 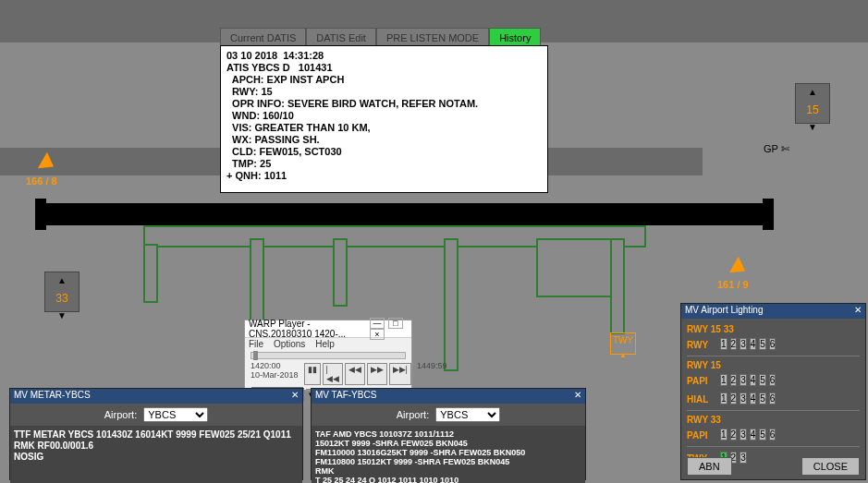 I want to click on airport-lighting-panel: MV Airport Lighting✕ RWY 15 33 RWY123456…, so click(x=773, y=392).